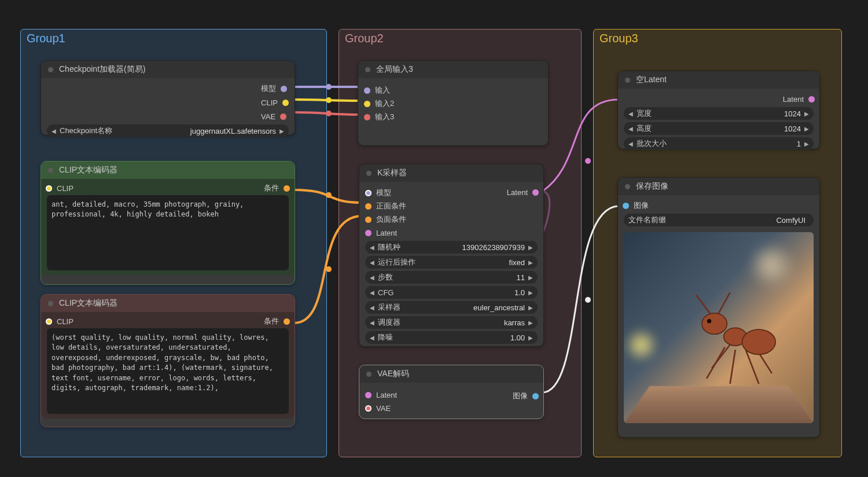 Image resolution: width=868 pixels, height=477 pixels. Describe the element at coordinates (451, 292) in the screenshot. I see `cfg-widget: ◀CFG1.0▶` at that location.